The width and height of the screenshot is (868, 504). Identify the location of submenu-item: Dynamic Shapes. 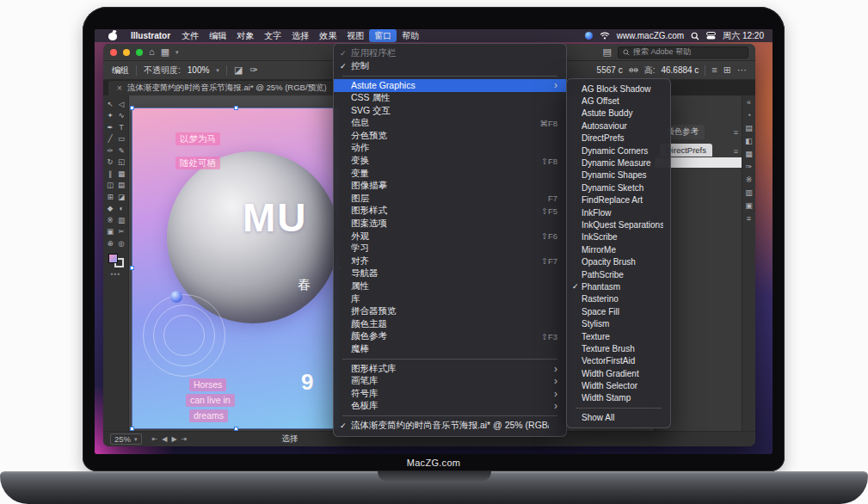
(619, 175).